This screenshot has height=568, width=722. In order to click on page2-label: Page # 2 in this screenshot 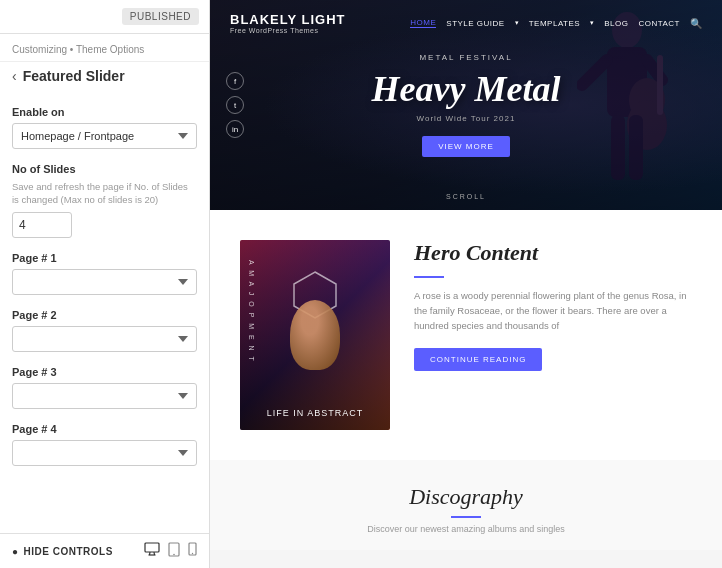, I will do `click(104, 315)`.